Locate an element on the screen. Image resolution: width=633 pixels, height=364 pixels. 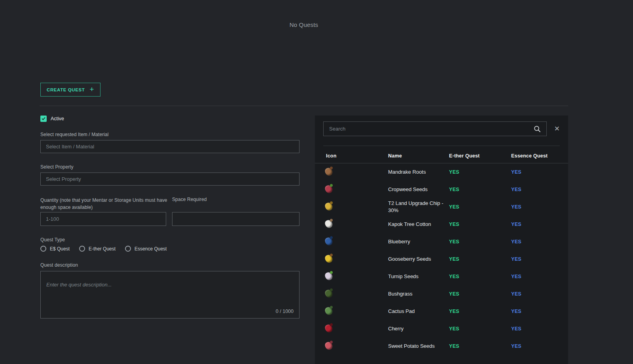
quantity-input is located at coordinates (103, 219).